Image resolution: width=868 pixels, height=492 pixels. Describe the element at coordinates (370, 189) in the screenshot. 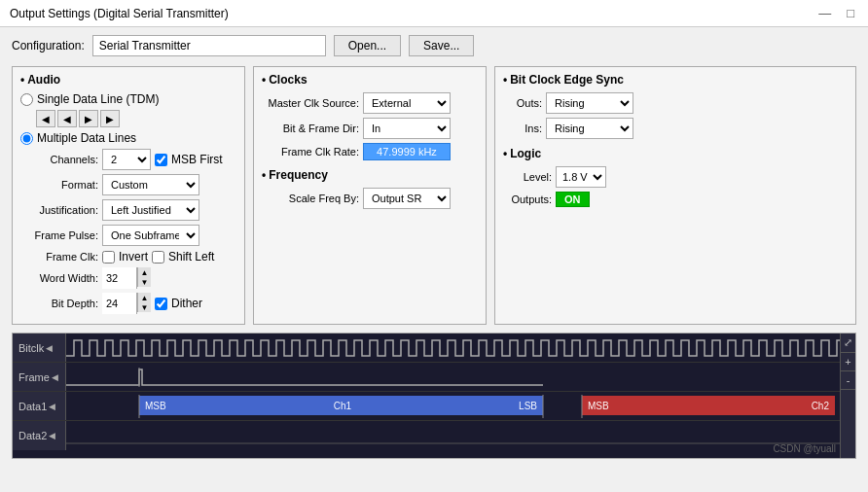

I see `frequency-section: Frequency Scale Freq By: Output SR Input…` at that location.